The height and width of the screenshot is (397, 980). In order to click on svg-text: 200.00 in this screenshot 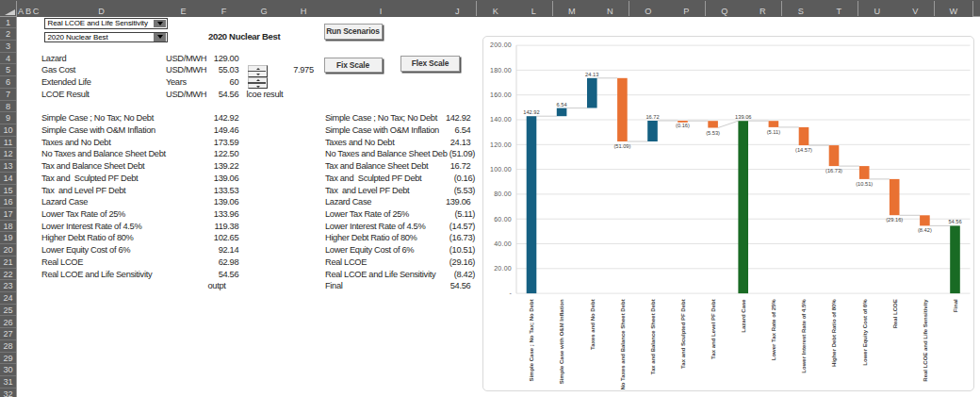, I will do `click(501, 45)`.